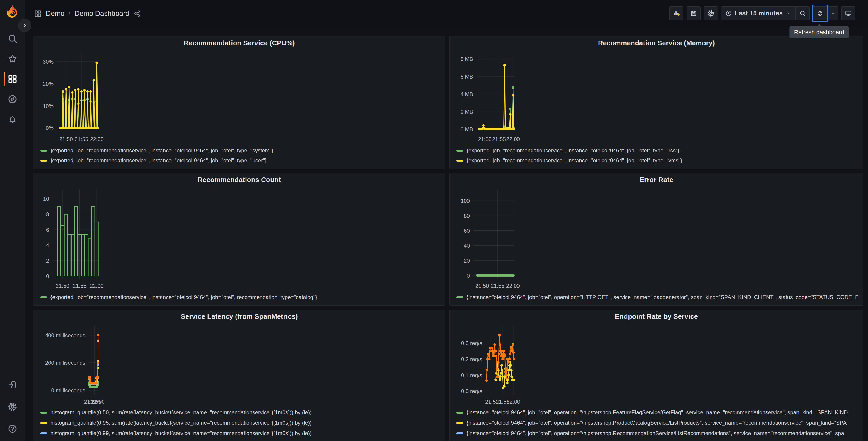 This screenshot has height=441, width=868. What do you see at coordinates (803, 13) in the screenshot?
I see `zoom-out-icon` at bounding box center [803, 13].